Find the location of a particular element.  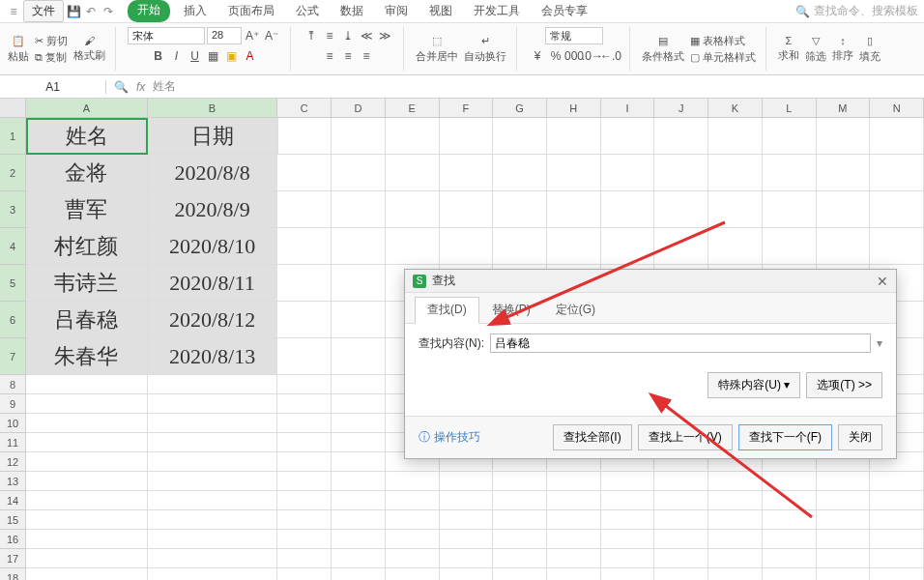

col-header-K: K is located at coordinates (736, 108).